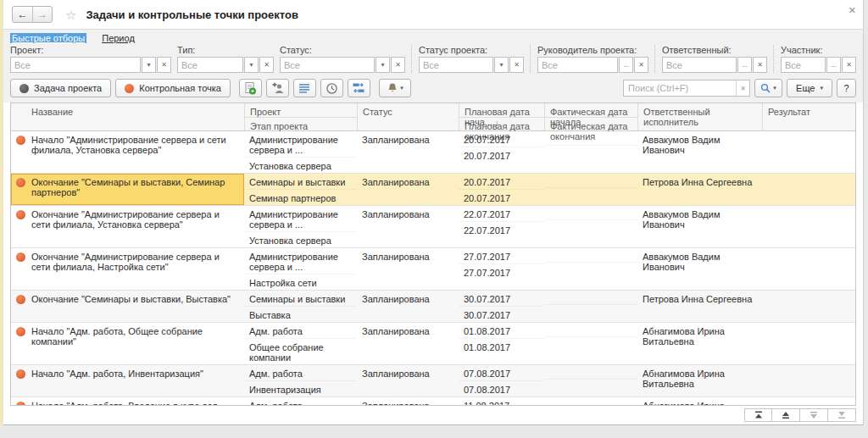 The width and height of the screenshot is (868, 438). I want to click on tab-period: Период, so click(119, 38).